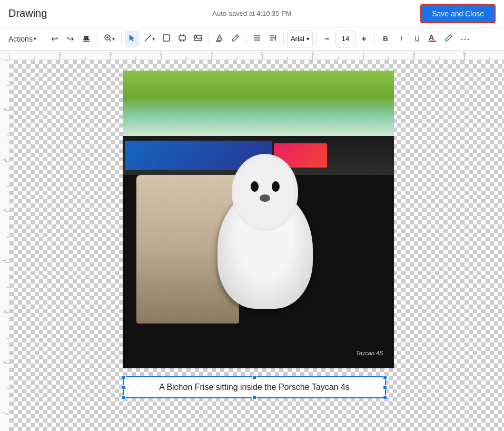 This screenshot has width=504, height=431. I want to click on image-tool-button, so click(198, 39).